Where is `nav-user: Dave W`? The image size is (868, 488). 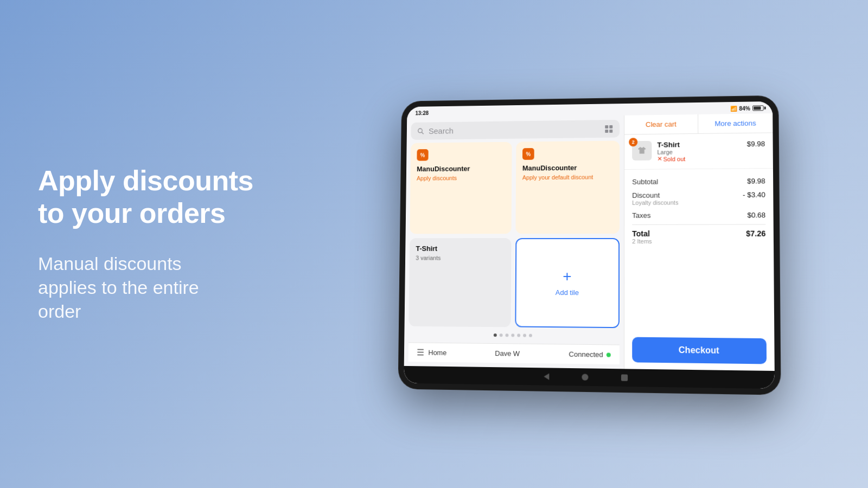
nav-user: Dave W is located at coordinates (507, 354).